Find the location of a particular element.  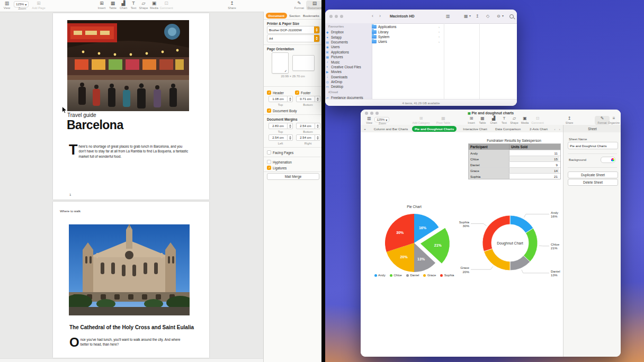

margin-bottom-field: 2.54 cm is located at coordinates (308, 126).